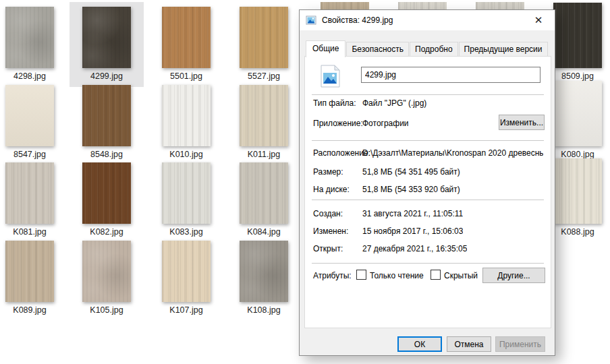  Describe the element at coordinates (34, 123) in the screenshot. I see `thumbnail-item: 8547.jpg` at that location.